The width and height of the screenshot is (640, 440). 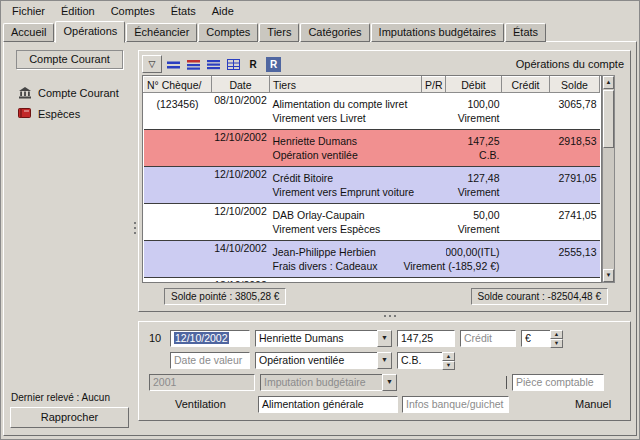 What do you see at coordinates (28, 32) in the screenshot?
I see `tab-accueil: Accueil` at bounding box center [28, 32].